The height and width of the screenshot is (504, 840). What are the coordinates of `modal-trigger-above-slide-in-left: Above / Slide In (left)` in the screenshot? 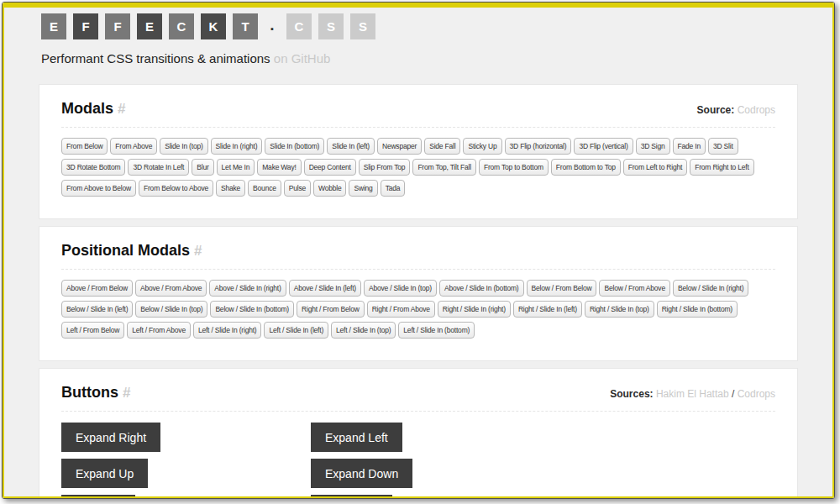 It's located at (325, 288).